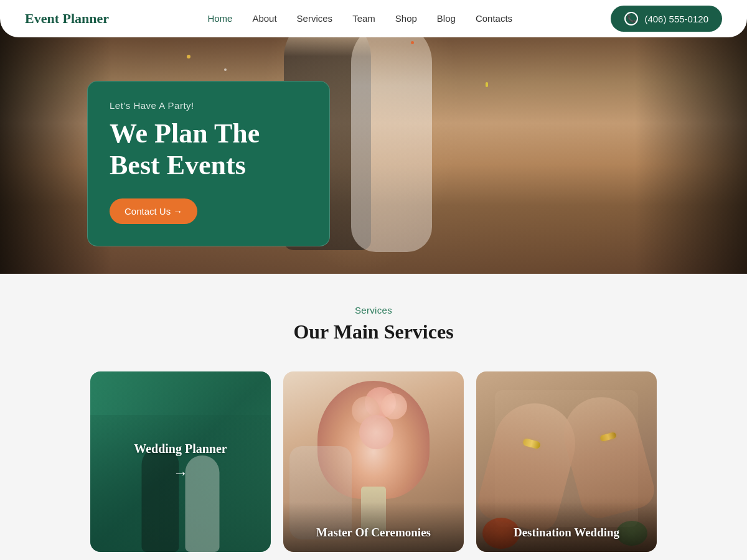  Describe the element at coordinates (67, 19) in the screenshot. I see `brand-logo: Event Planner` at that location.